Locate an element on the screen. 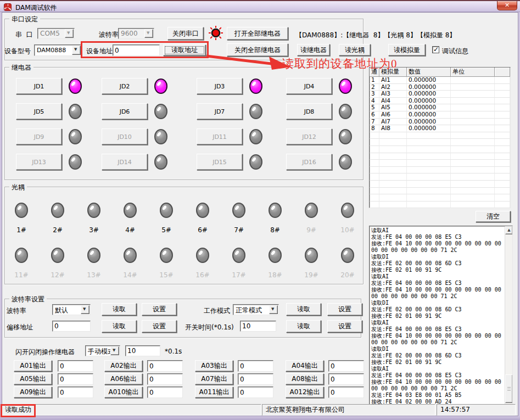 The height and width of the screenshot is (420, 520). close-button: ✕ is located at coordinates (507, 5).